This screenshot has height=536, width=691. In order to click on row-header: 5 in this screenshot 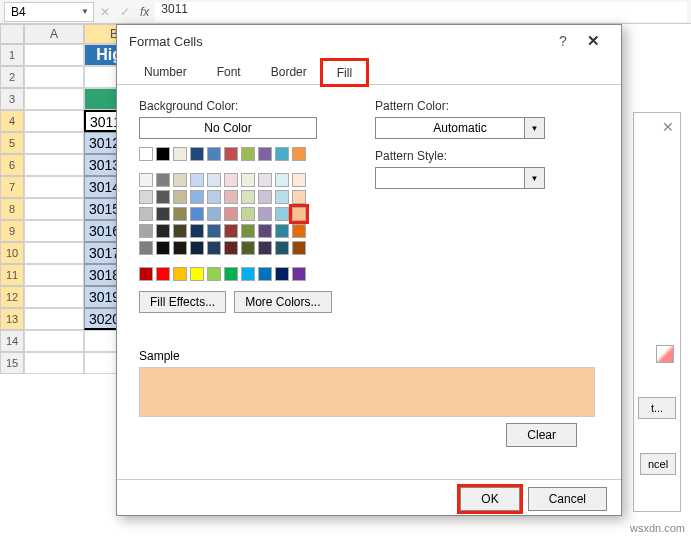, I will do `click(12, 143)`.